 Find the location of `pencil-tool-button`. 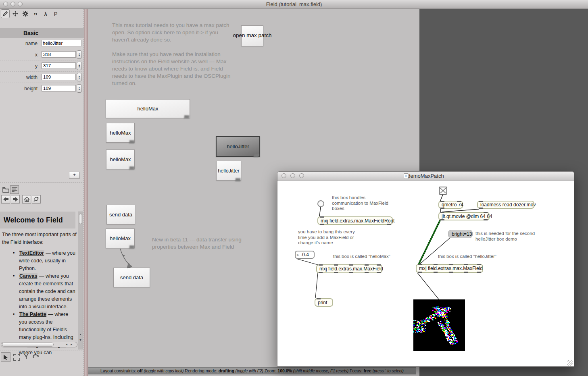

pencil-tool-button is located at coordinates (5, 14).